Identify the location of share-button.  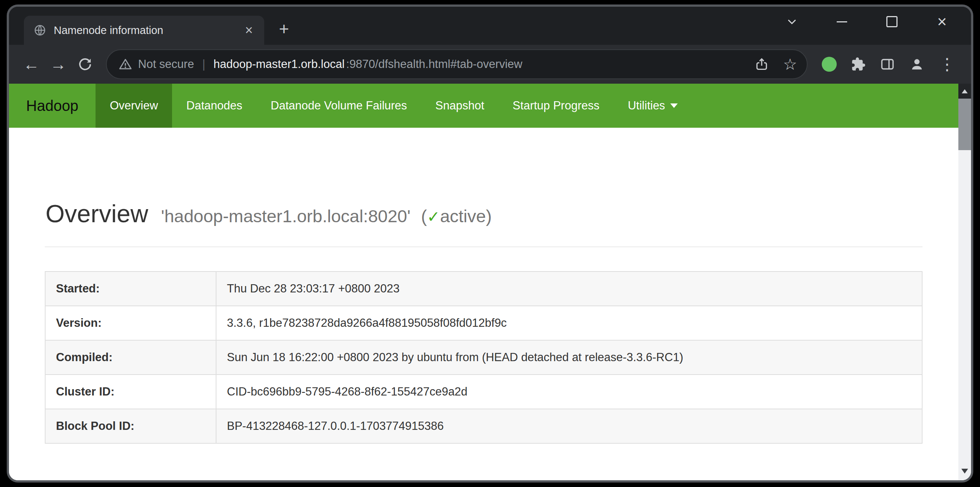
(762, 64).